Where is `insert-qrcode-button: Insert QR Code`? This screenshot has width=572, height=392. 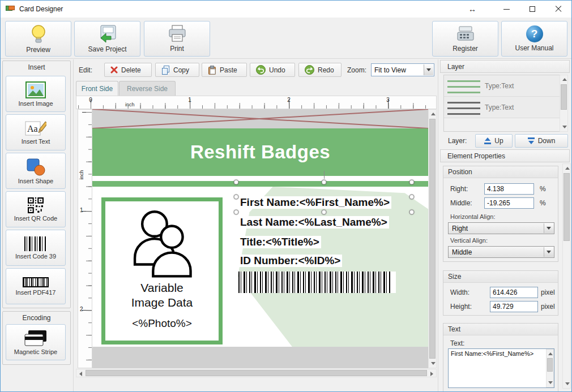
insert-qrcode-button: Insert QR Code is located at coordinates (36, 209).